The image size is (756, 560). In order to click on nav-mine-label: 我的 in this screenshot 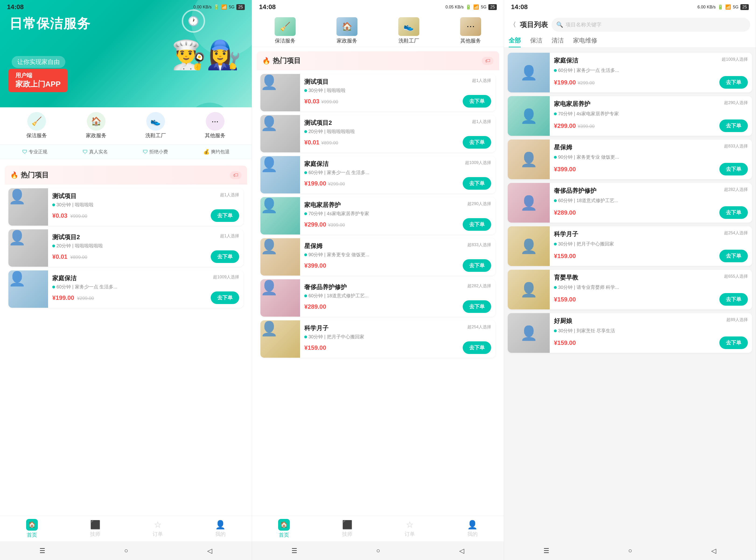, I will do `click(220, 534)`.